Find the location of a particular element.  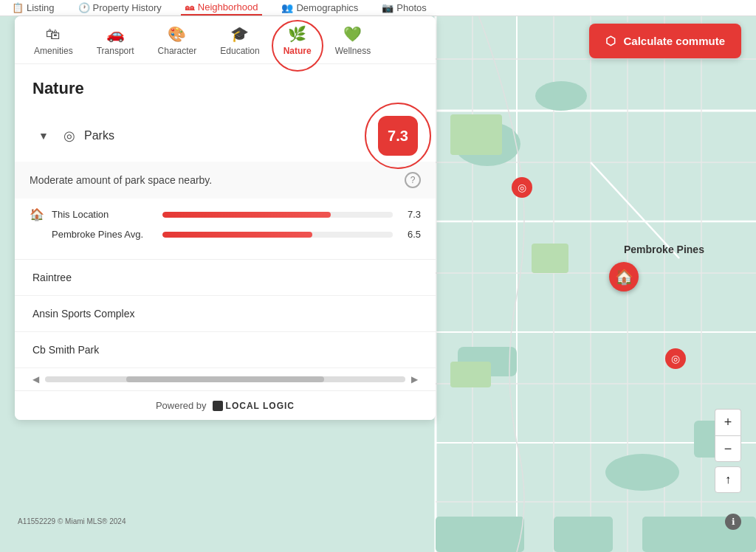

comparison-row-this-location: 🏠 This Location 7.3 is located at coordinates (225, 214).